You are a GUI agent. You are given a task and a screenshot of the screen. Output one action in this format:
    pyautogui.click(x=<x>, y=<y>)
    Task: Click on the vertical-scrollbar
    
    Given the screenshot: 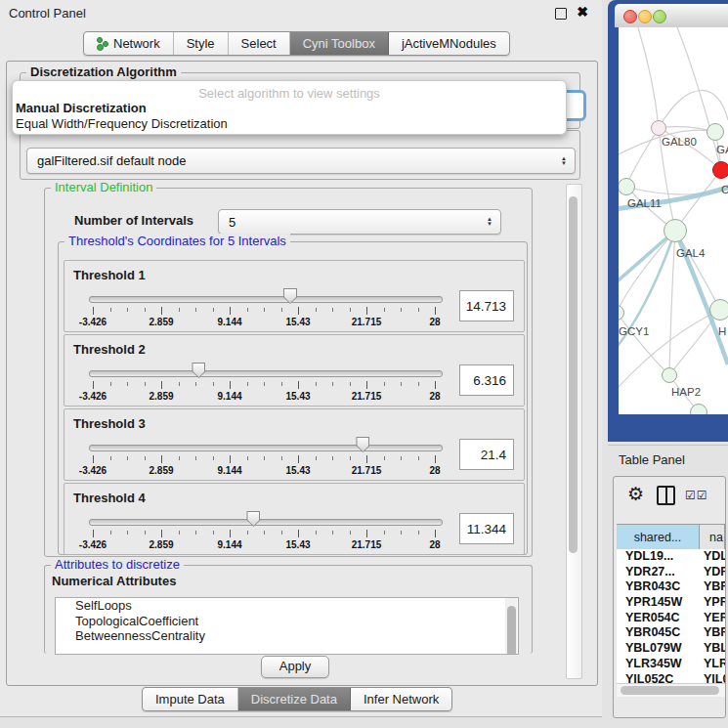 What is the action you would take?
    pyautogui.click(x=575, y=432)
    